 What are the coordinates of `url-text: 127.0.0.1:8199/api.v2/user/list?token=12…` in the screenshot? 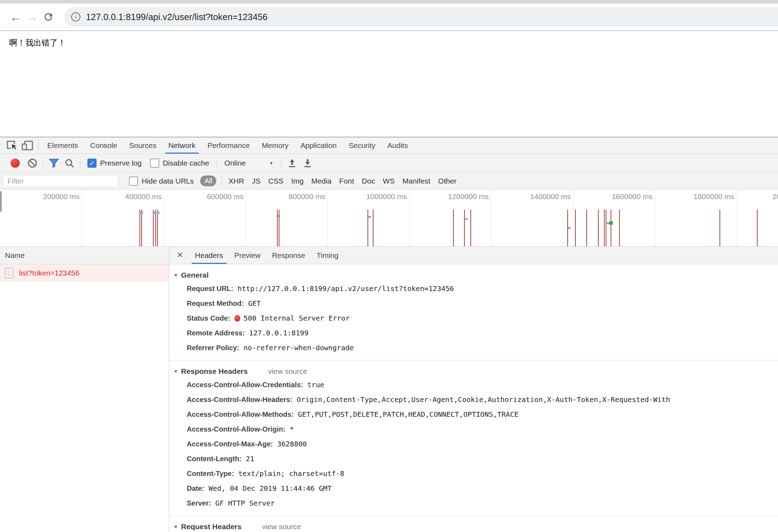 It's located at (177, 17).